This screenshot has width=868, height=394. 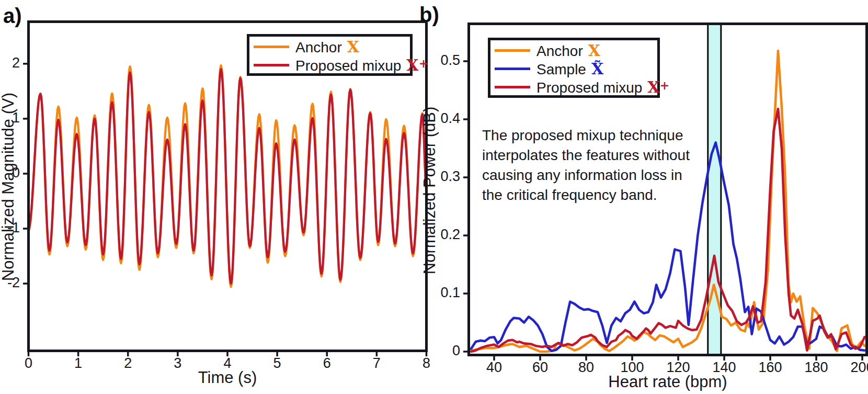 I want to click on svg-b-x-tick-label: 40, so click(x=494, y=367).